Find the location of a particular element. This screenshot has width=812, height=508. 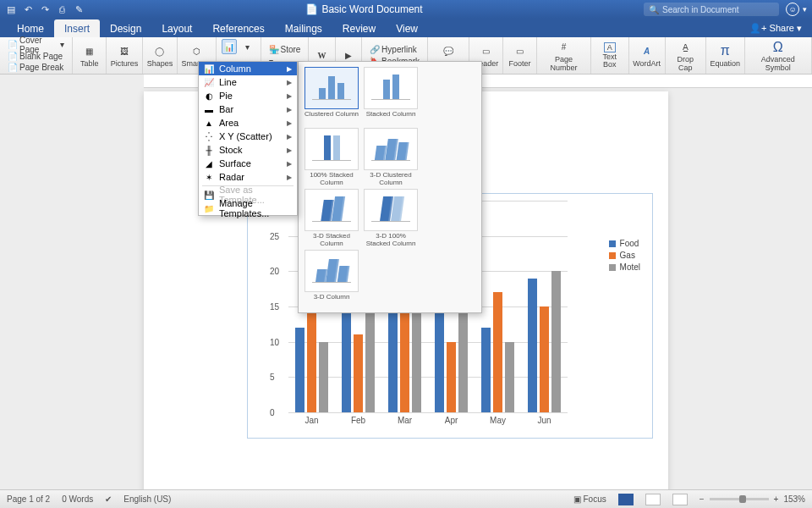

edit-icon: ✎ is located at coordinates (79, 9).